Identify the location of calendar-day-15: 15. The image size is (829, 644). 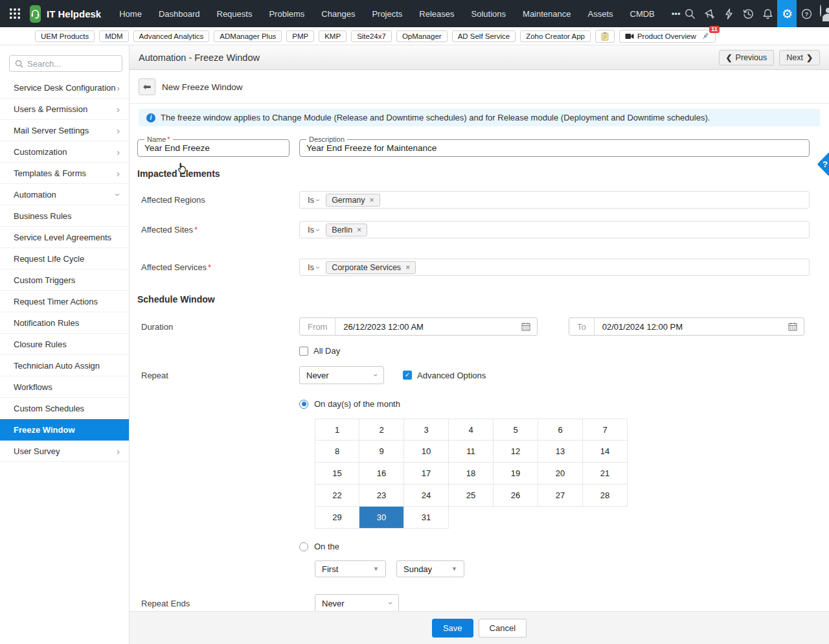
(337, 474).